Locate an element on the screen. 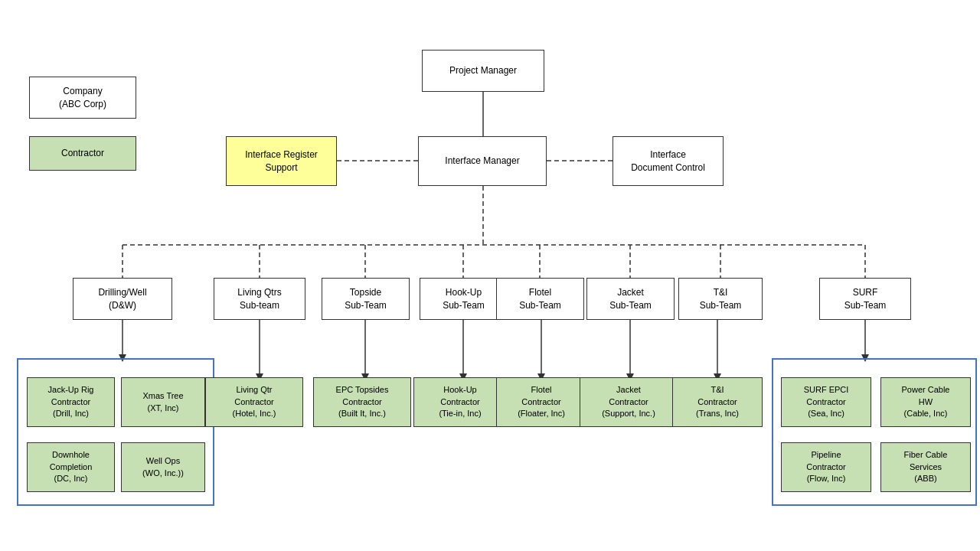 Image resolution: width=980 pixels, height=551 pixels. ts-label: Topside Sub-Team is located at coordinates (366, 299).